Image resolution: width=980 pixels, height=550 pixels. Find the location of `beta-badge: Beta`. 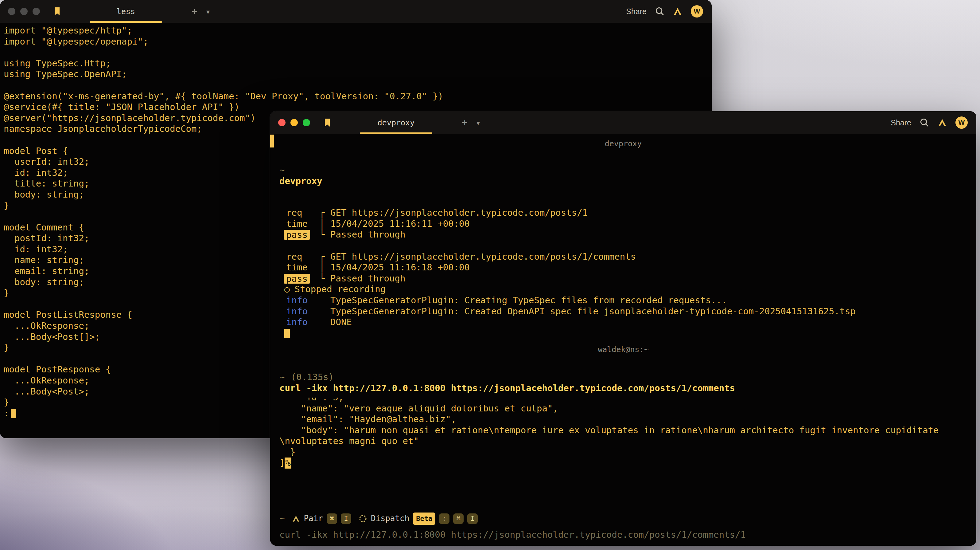

beta-badge: Beta is located at coordinates (424, 519).